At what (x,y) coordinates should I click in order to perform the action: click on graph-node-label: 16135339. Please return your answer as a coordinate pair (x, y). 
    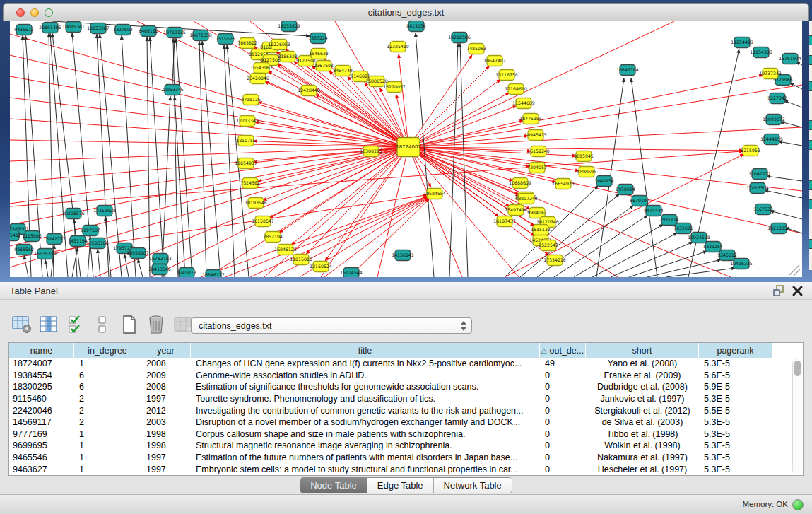
    Looking at the image, I should click on (45, 253).